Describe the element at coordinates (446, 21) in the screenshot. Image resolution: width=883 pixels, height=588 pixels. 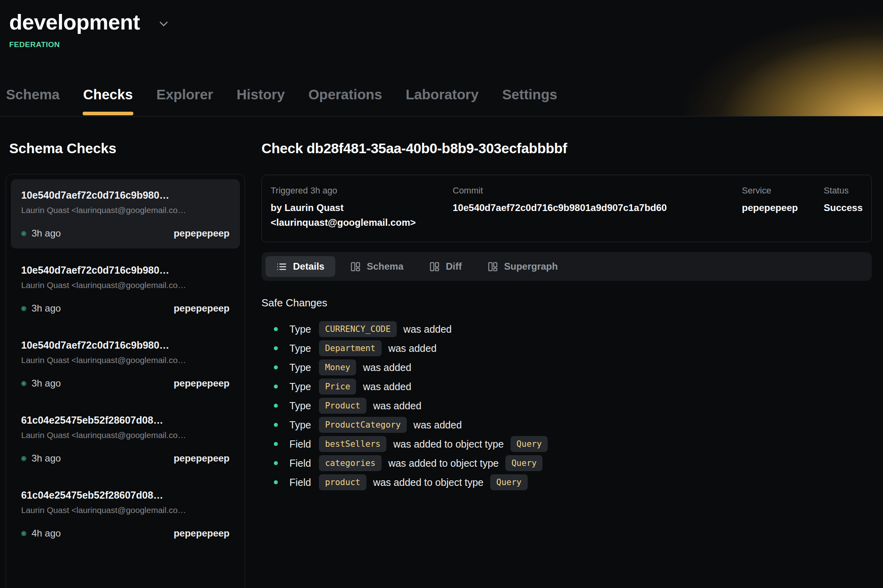
I see `project-switcher: development` at that location.